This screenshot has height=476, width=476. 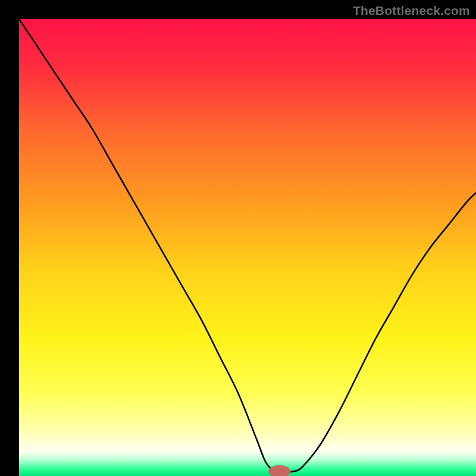 I want to click on optimal-marker, so click(x=280, y=471).